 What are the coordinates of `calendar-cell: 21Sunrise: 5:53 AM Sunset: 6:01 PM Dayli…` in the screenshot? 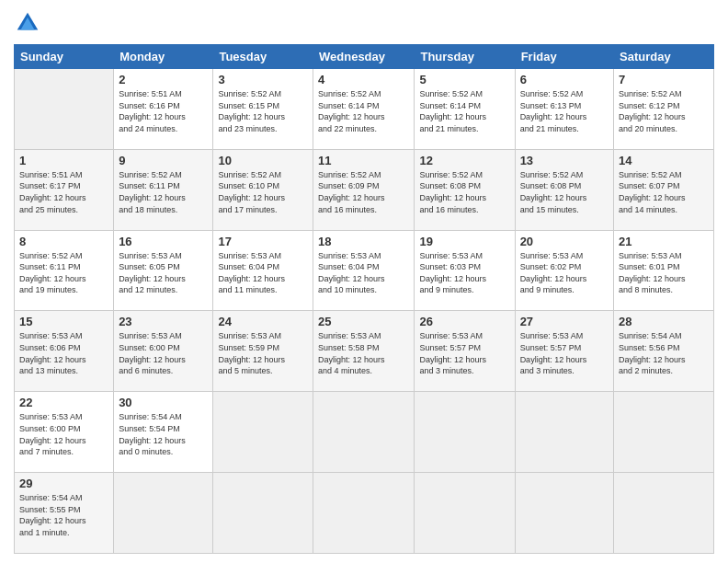 It's located at (664, 270).